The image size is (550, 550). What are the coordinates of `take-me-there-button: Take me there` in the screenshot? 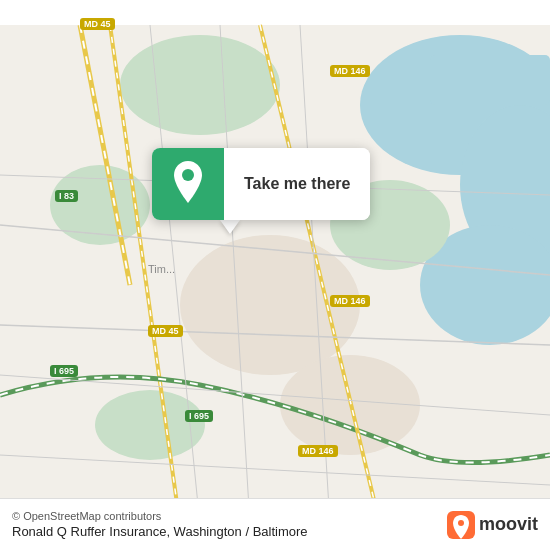 It's located at (297, 184).